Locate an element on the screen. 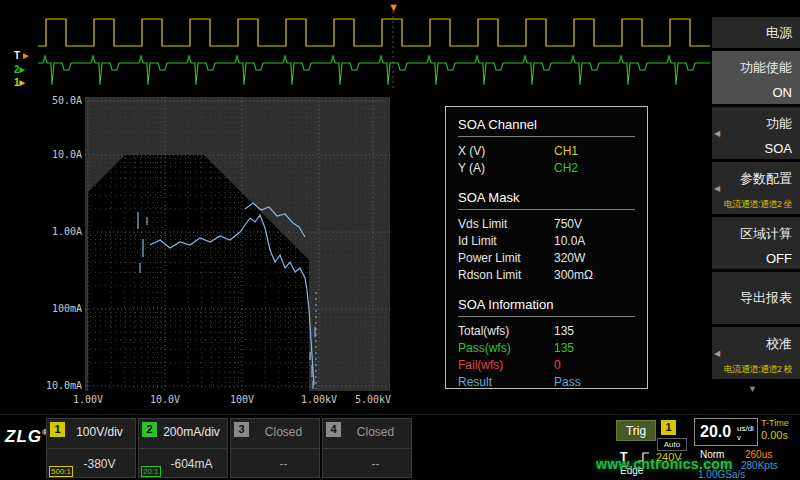 Image resolution: width=800 pixels, height=480 pixels. sidebar-item-function-enable: 功能使能 ON is located at coordinates (756, 78).